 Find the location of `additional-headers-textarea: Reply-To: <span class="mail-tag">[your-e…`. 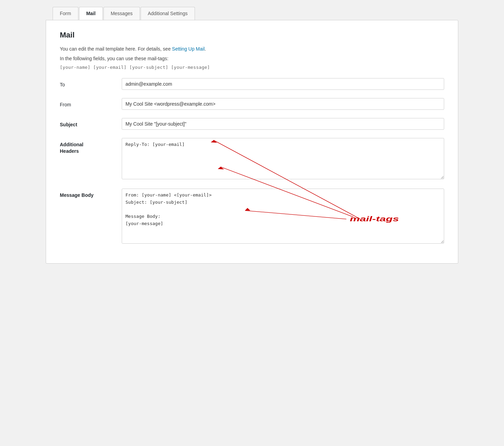

additional-headers-textarea: Reply-To: <span class="mail-tag">[your-e… is located at coordinates (283, 159).